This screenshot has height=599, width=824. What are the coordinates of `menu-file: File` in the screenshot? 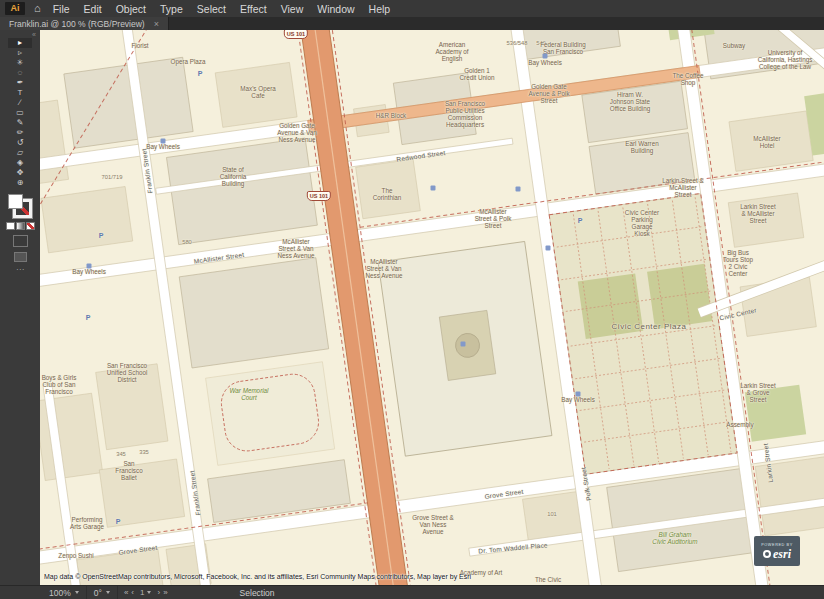 It's located at (62, 9).